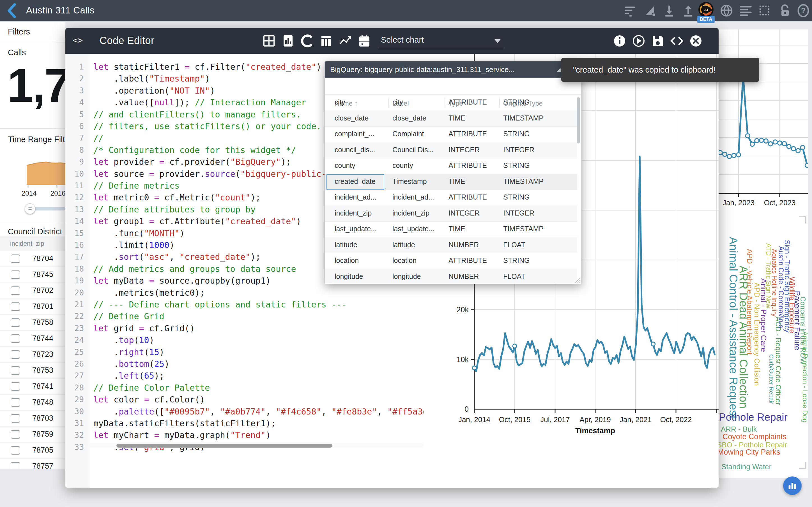 This screenshot has height=507, width=812. I want to click on select-chart-dropdown: Select chart, so click(441, 41).